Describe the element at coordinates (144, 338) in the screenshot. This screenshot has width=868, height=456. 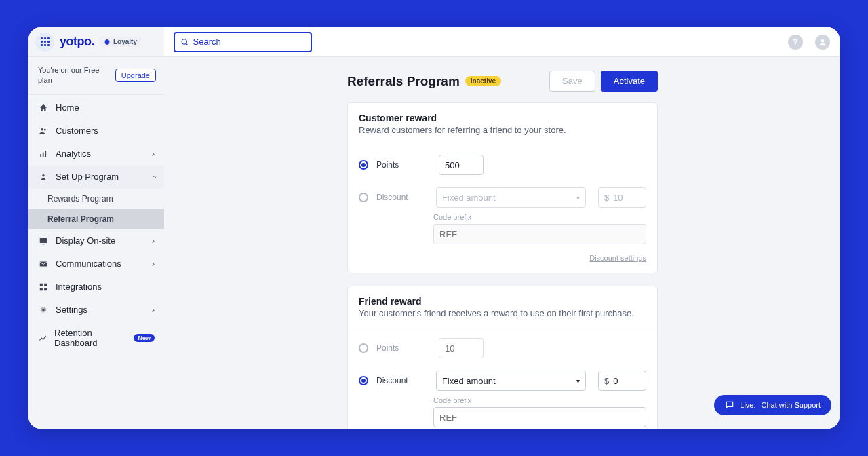
I see `new-badge: New` at that location.